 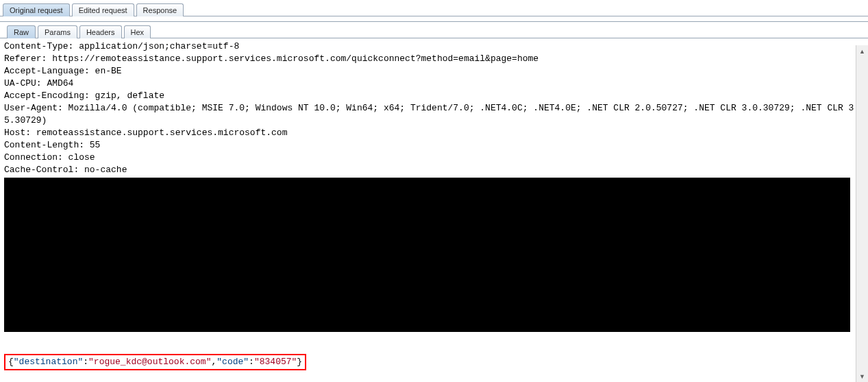 I want to click on subtab-params: Params, so click(x=58, y=32).